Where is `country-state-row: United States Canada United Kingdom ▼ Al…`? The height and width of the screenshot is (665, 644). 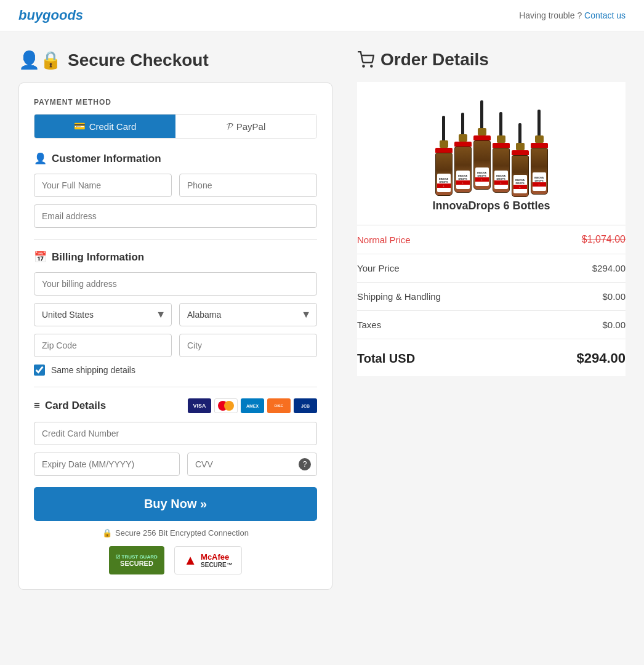 country-state-row: United States Canada United Kingdom ▼ Al… is located at coordinates (175, 315).